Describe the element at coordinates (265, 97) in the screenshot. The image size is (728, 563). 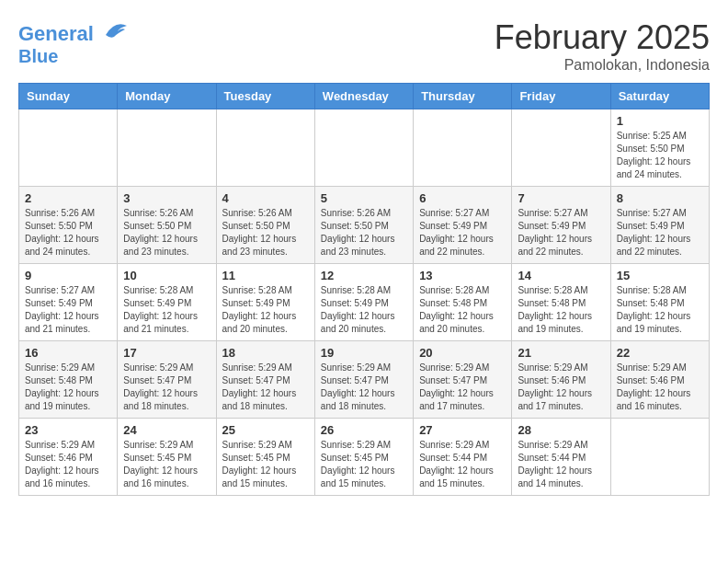
I see `weekday-header-tuesday: Tuesday` at that location.